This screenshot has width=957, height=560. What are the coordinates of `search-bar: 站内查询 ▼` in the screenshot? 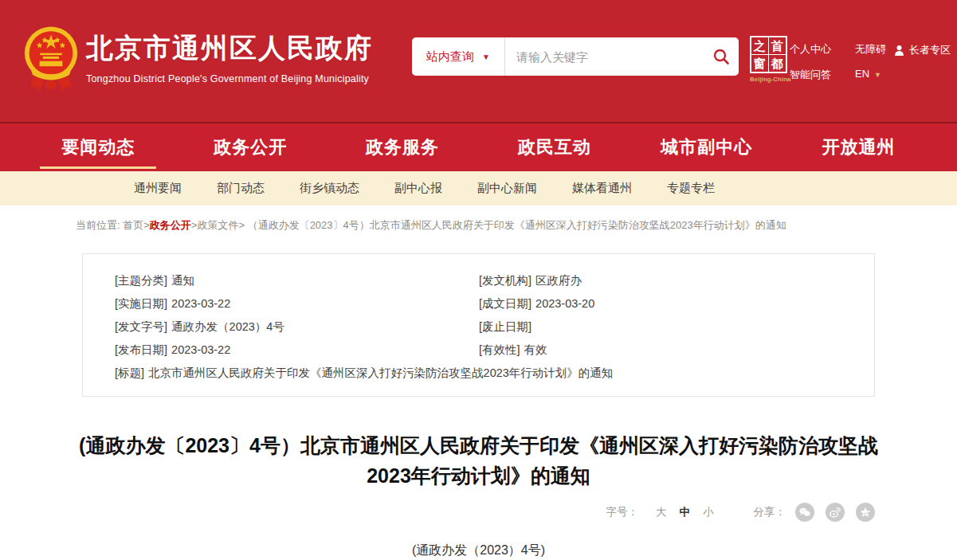 It's located at (575, 57).